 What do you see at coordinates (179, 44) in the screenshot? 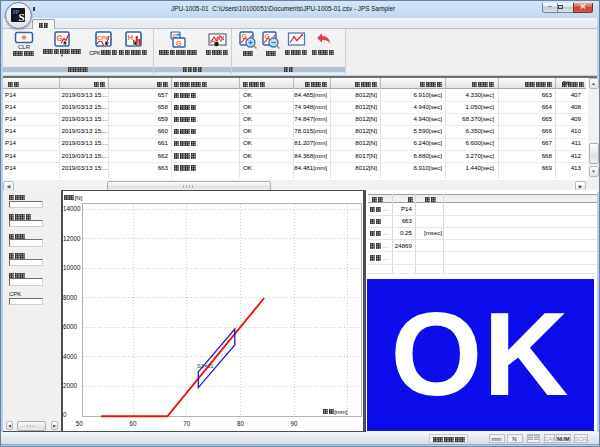
I see `svg-text: G` at bounding box center [179, 44].